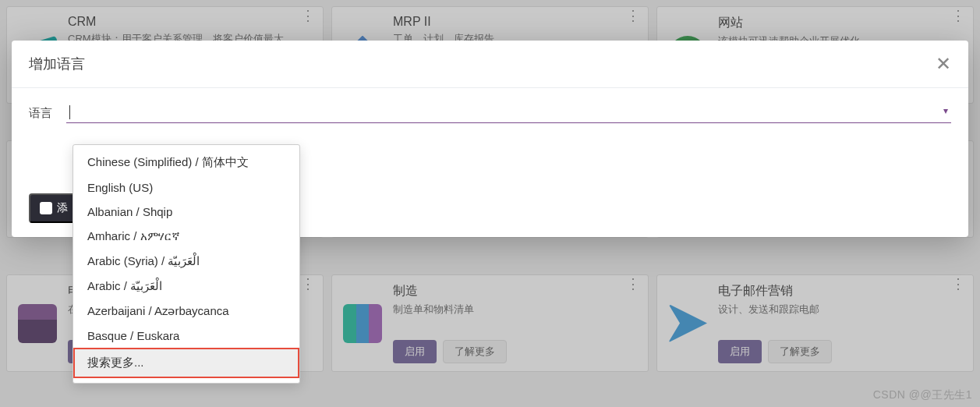  What do you see at coordinates (54, 208) in the screenshot?
I see `add-button: 添` at bounding box center [54, 208].